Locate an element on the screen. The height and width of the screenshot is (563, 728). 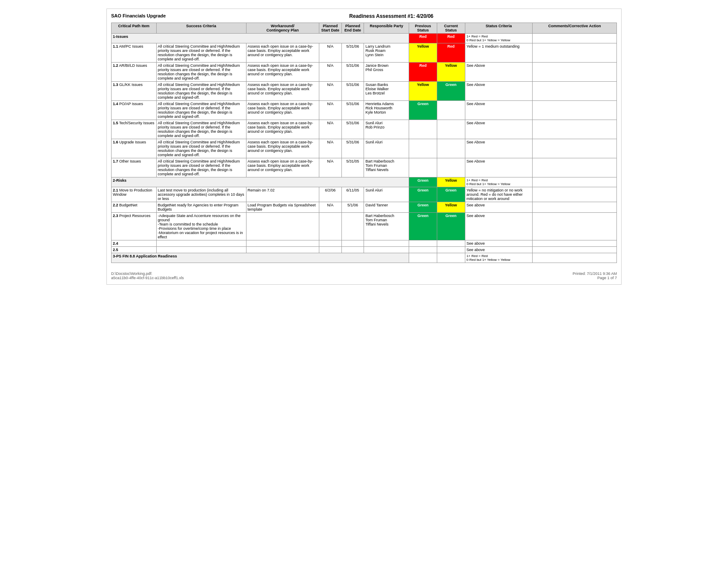
col-start: Planned Start Date is located at coordinates (330, 28).